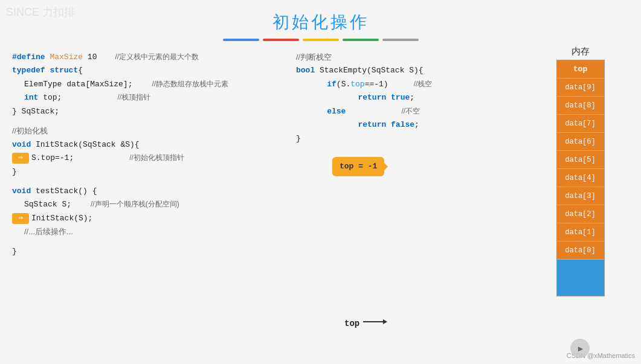 The width and height of the screenshot is (641, 364). I want to click on code-line-5: } SqStack;, so click(151, 111).